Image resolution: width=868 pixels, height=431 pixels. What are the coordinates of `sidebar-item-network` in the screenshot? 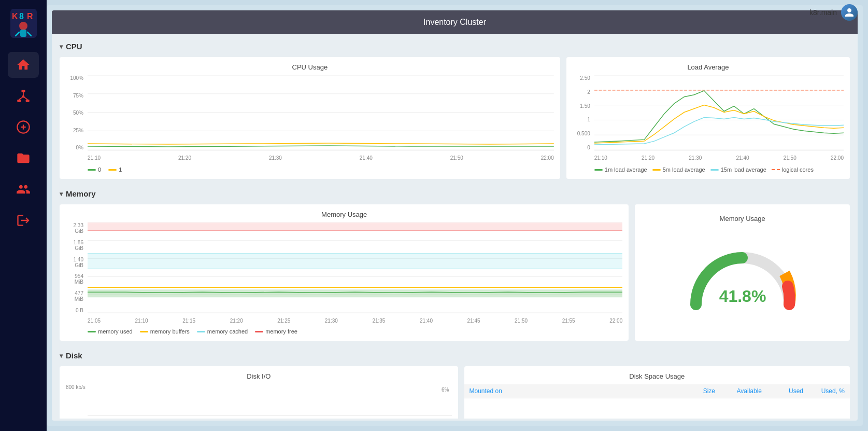 It's located at (23, 96).